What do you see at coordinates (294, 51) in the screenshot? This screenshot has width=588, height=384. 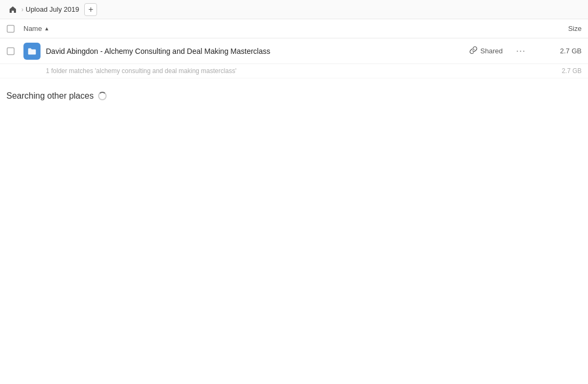 I see `file-row: David Abingdon - Alchemy Consulting and …` at bounding box center [294, 51].